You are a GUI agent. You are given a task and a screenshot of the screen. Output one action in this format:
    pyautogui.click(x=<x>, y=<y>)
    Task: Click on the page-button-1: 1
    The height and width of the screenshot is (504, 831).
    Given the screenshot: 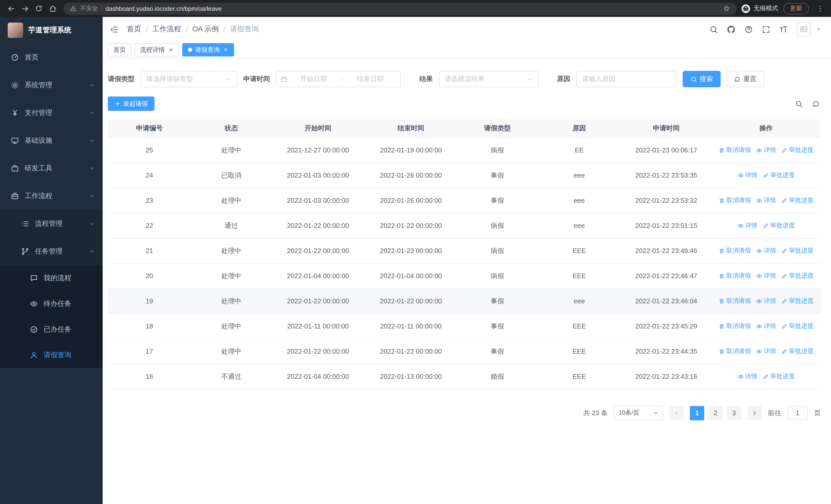 What is the action you would take?
    pyautogui.click(x=697, y=413)
    